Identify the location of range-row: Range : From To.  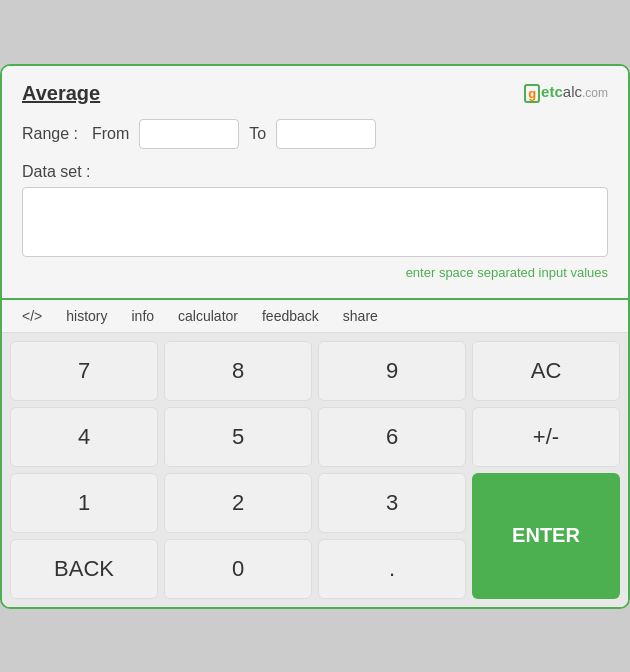
(315, 134).